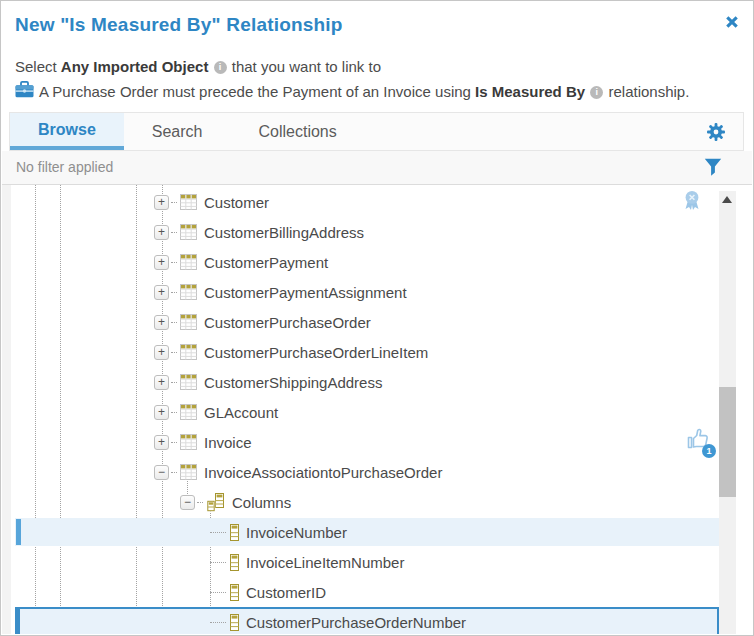  Describe the element at coordinates (377, 202) in the screenshot. I see `tree-row-customer: + Customer` at that location.